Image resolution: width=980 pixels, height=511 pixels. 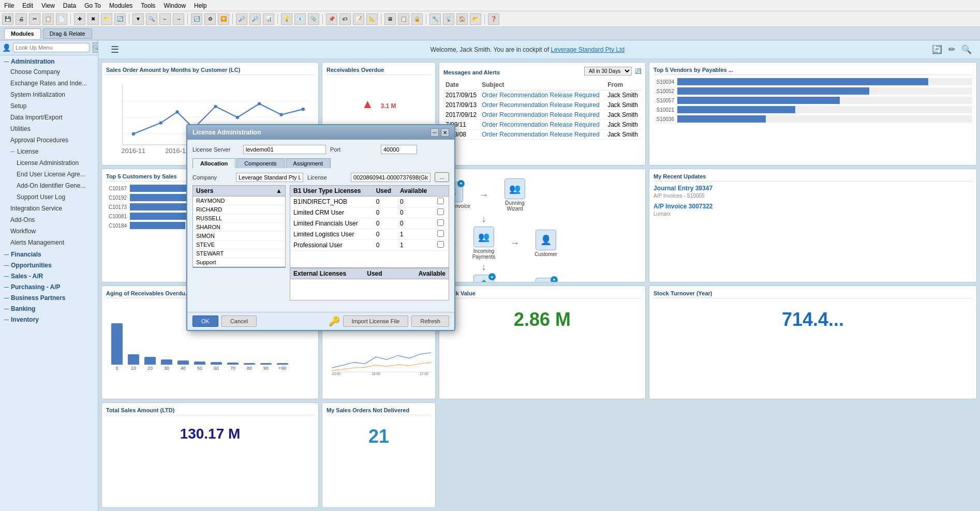 What do you see at coordinates (442, 177) in the screenshot?
I see `modal-license-btn: ...` at bounding box center [442, 177].